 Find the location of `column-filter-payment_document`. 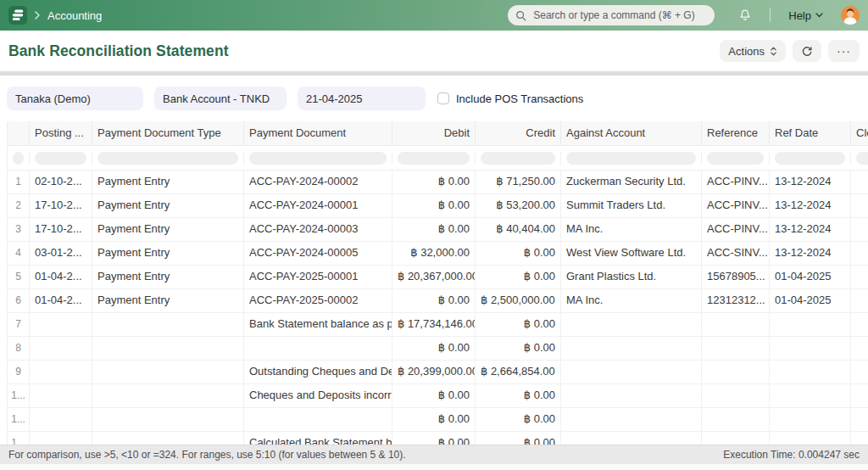

column-filter-payment_document is located at coordinates (318, 158).